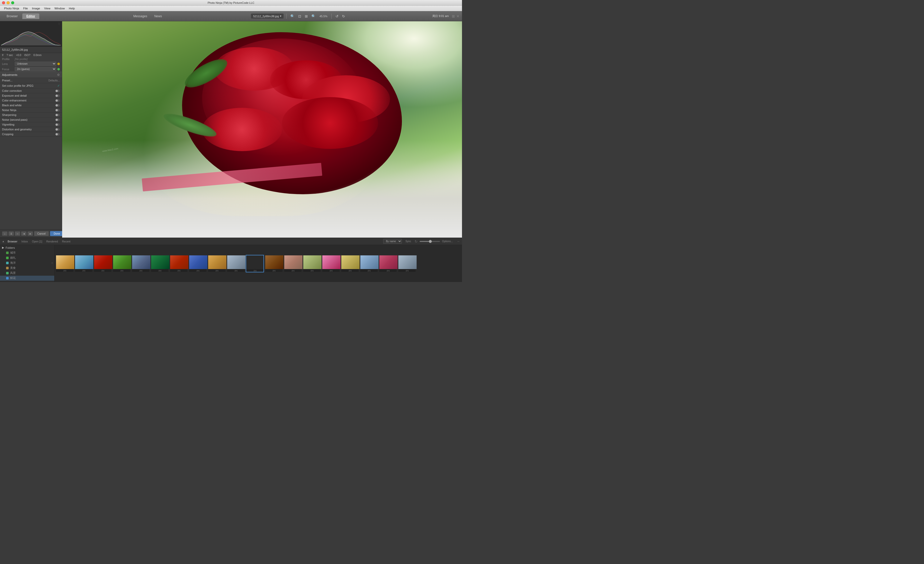 The height and width of the screenshot is (564, 924). Describe the element at coordinates (37, 242) in the screenshot. I see `tab-open: Open [1]` at that location.